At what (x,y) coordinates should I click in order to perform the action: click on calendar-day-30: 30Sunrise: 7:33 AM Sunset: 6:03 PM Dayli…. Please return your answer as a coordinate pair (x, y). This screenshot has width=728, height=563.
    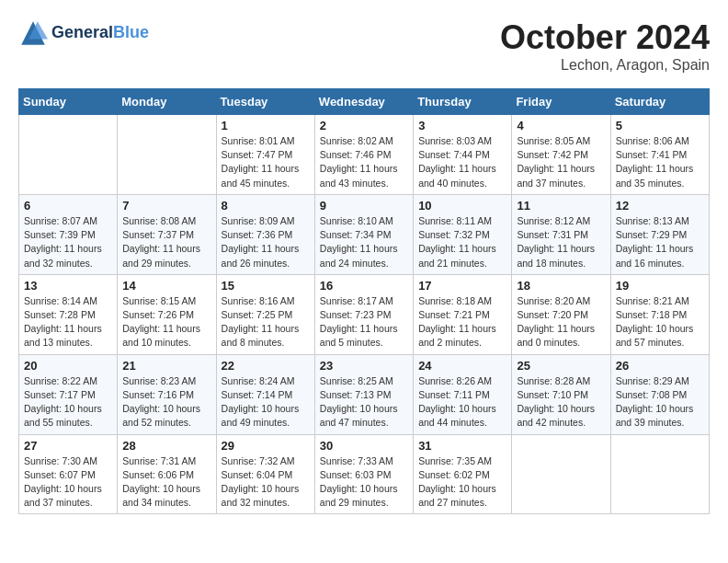
    Looking at the image, I should click on (364, 475).